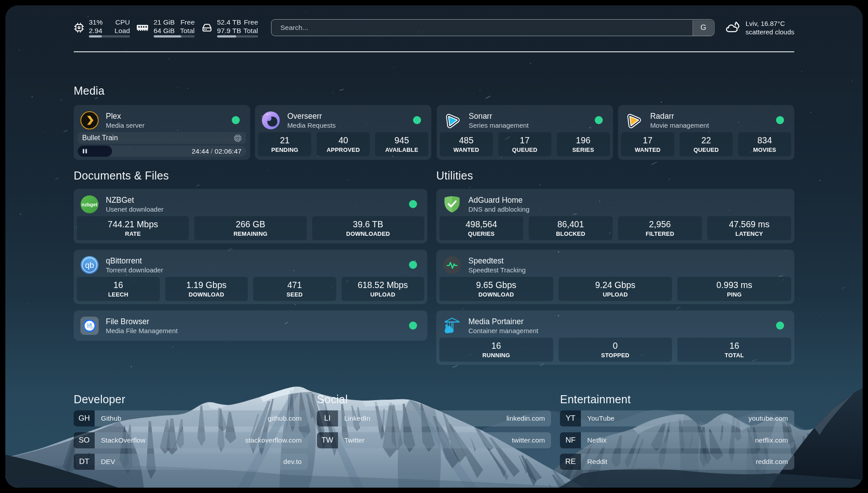 The width and height of the screenshot is (868, 493). What do you see at coordinates (133, 228) in the screenshot?
I see `nzbget-stat-rate: 744.21 Mbps RATE` at bounding box center [133, 228].